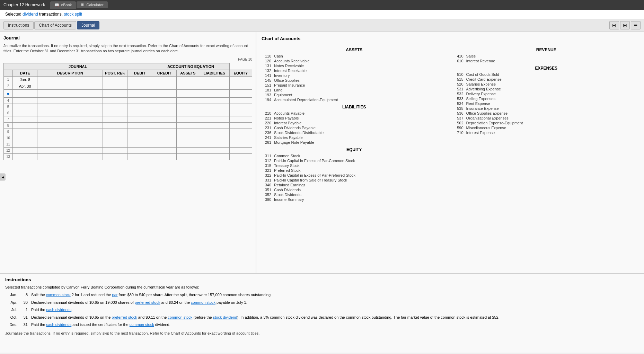 This screenshot has height=354, width=644. Describe the element at coordinates (614, 25) in the screenshot. I see `view-icon-1: ⊟` at that location.